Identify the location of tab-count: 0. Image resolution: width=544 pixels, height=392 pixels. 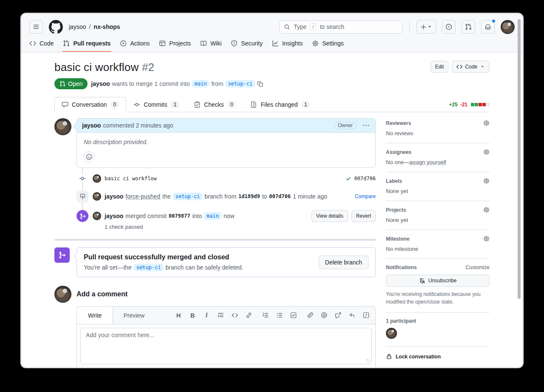
(232, 105).